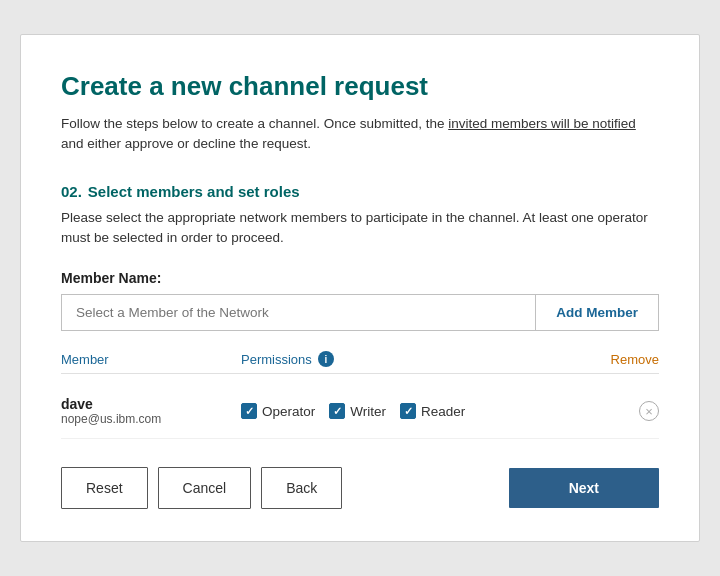  What do you see at coordinates (151, 360) in the screenshot?
I see `col-member-header: Member` at bounding box center [151, 360].